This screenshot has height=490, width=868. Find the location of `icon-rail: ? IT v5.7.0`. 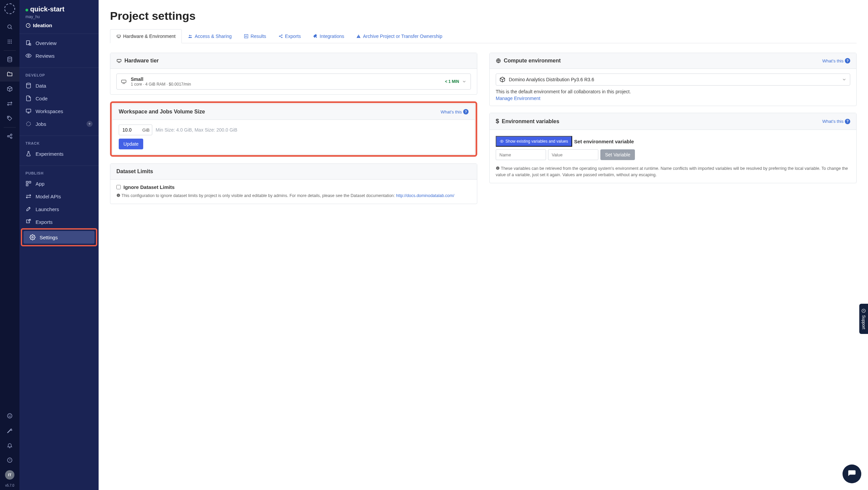

icon-rail: ? IT v5.7.0 is located at coordinates (10, 245).